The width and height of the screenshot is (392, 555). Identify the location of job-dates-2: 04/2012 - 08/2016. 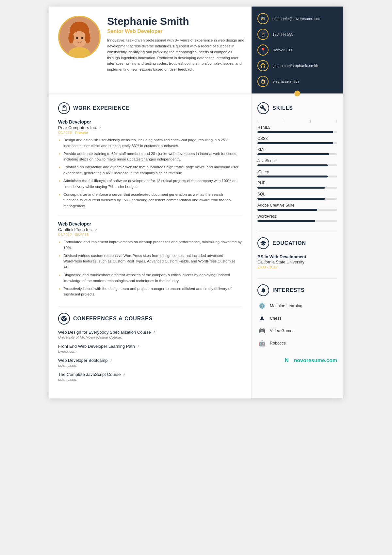
(150, 235).